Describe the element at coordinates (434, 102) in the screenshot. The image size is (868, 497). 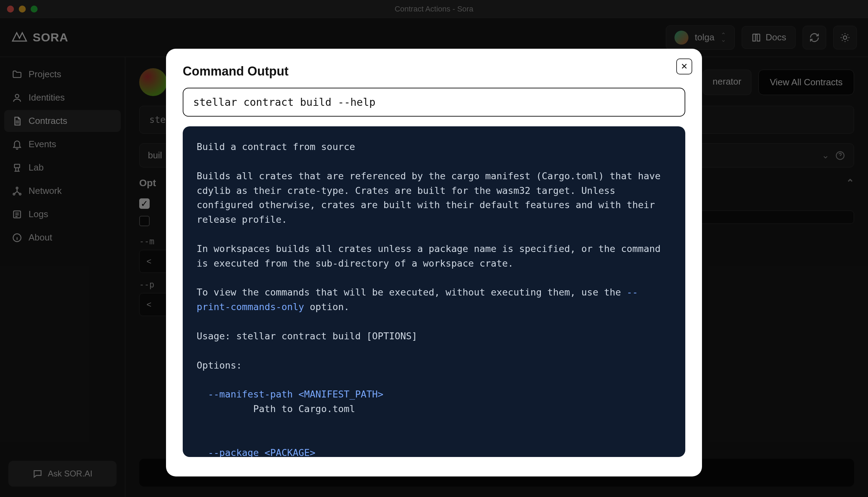
I see `command-display: stellar contract build --help` at that location.